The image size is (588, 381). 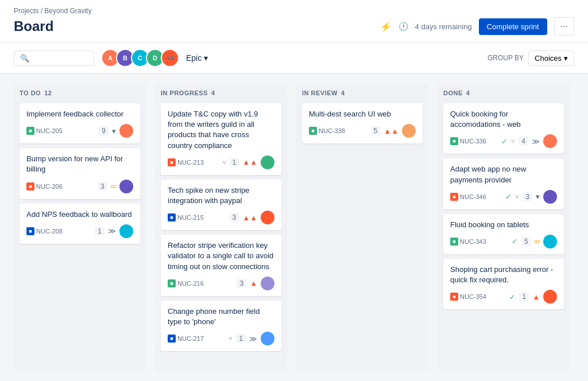 I want to click on header-row: Board ⚡ 🕐 4 days remaining Complete spri…, so click(x=294, y=30).